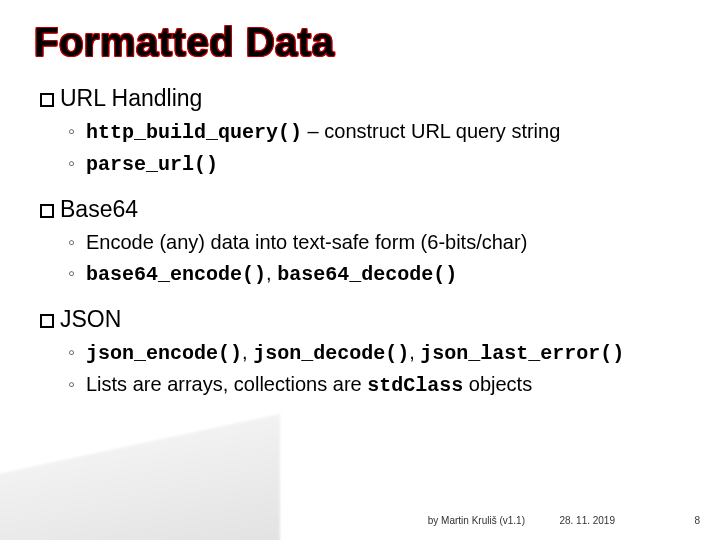  What do you see at coordinates (476, 520) in the screenshot?
I see `footer-credit: by Martin Kruliš (v1.1)` at bounding box center [476, 520].